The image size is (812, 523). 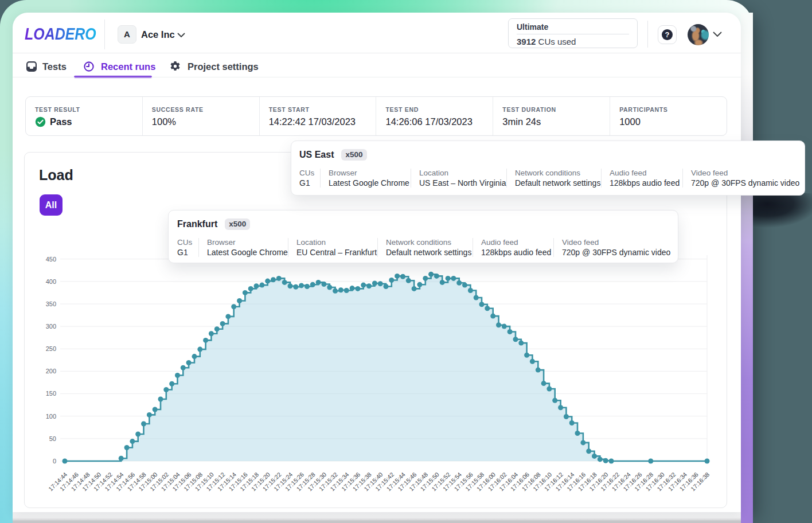 What do you see at coordinates (53, 439) in the screenshot?
I see `svg-text: 50` at bounding box center [53, 439].